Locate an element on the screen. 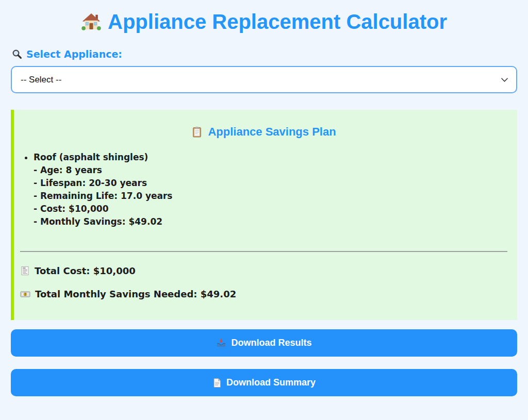 The height and width of the screenshot is (420, 528). savings-plan-heading-text: Appliance Savings Plan is located at coordinates (272, 132).